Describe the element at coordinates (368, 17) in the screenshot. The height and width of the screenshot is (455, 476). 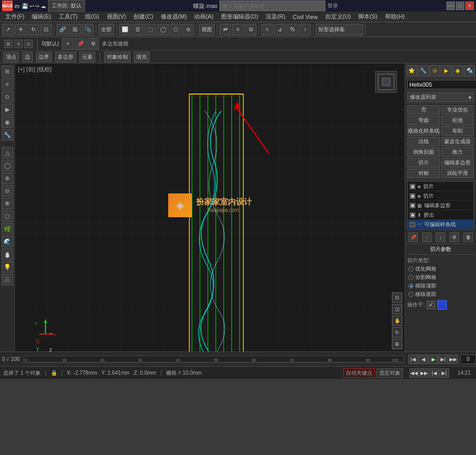
I see `menu-script: 脚本(S)` at that location.